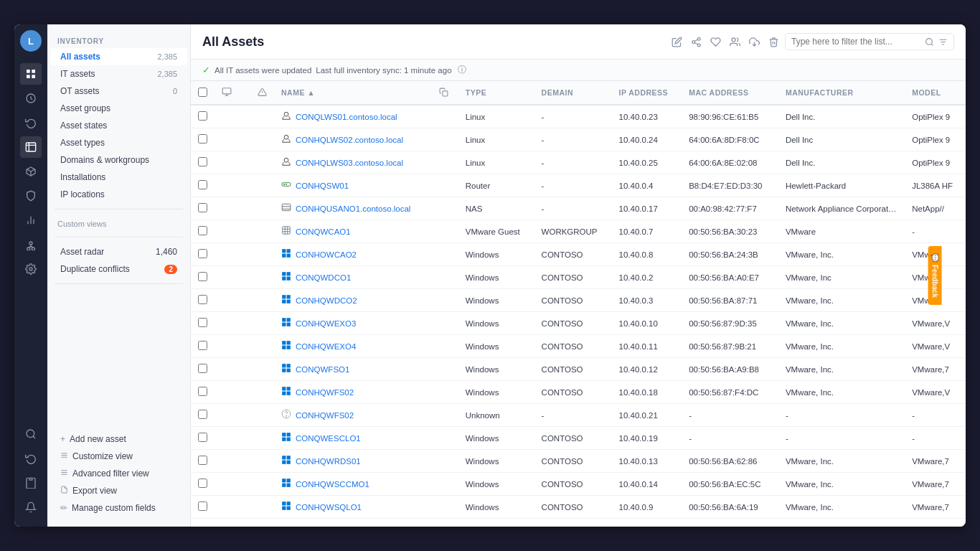 The image size is (980, 551). I want to click on share-icon-btn, so click(696, 42).